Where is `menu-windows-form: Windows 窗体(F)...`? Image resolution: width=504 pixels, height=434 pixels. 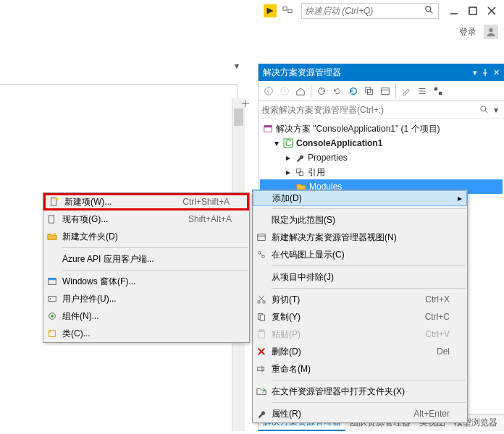 menu-windows-form: Windows 窗体(F)... is located at coordinates (146, 281).